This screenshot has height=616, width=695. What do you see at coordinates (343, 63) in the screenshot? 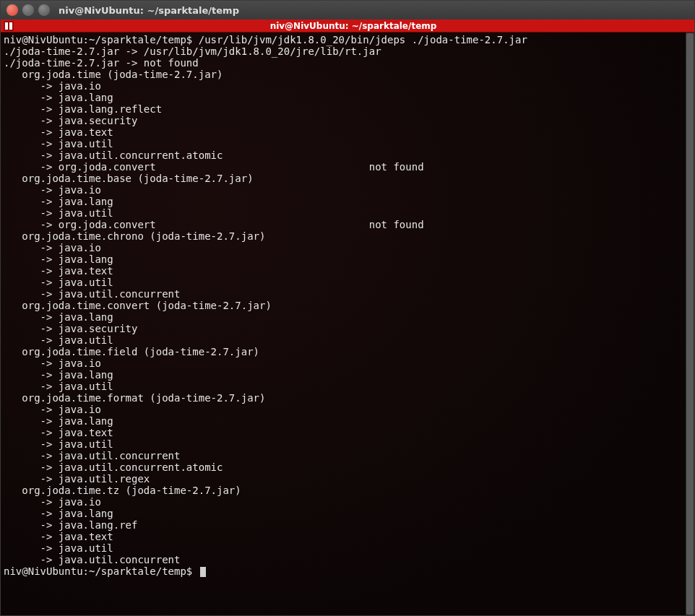
I see `terminal-line: ./joda-time-2.7.jar -> not found` at bounding box center [343, 63].